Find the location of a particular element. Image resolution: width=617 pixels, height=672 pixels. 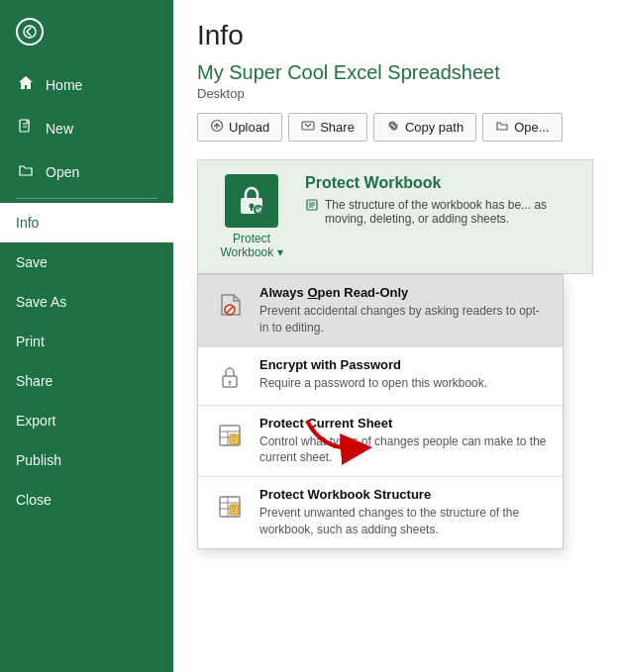

sidebar-item-export-label: Export is located at coordinates (36, 421).